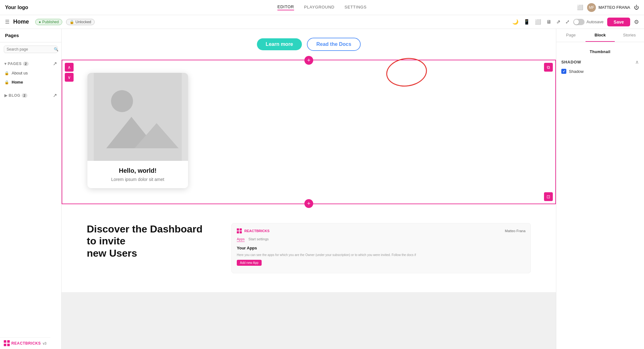 The height and width of the screenshot is (349, 644). Describe the element at coordinates (619, 22) in the screenshot. I see `save-button: Save` at that location.